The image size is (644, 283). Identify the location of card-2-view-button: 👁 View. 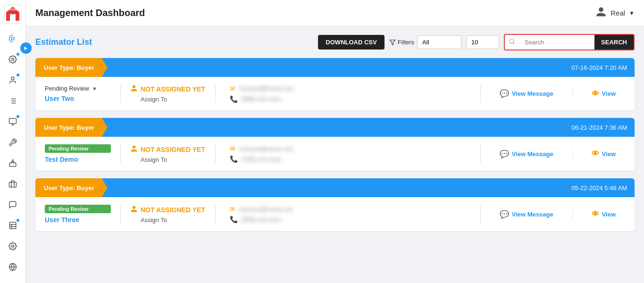
(604, 154).